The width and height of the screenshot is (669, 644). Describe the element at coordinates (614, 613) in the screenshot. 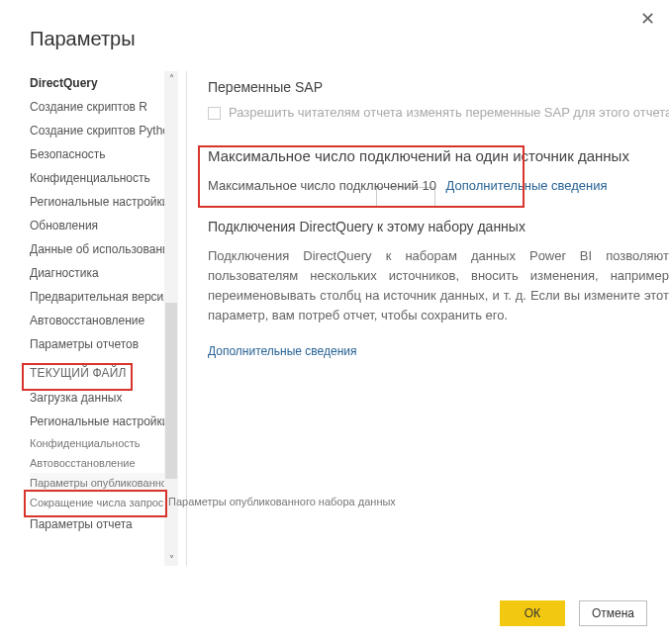

I see `cancel-button: Отмена` at that location.